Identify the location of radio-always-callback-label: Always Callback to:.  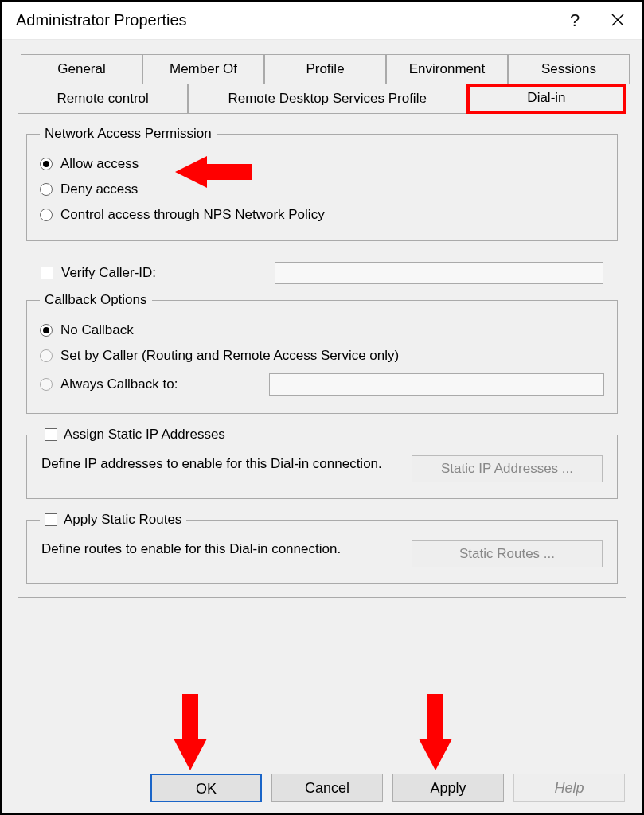
(136, 384).